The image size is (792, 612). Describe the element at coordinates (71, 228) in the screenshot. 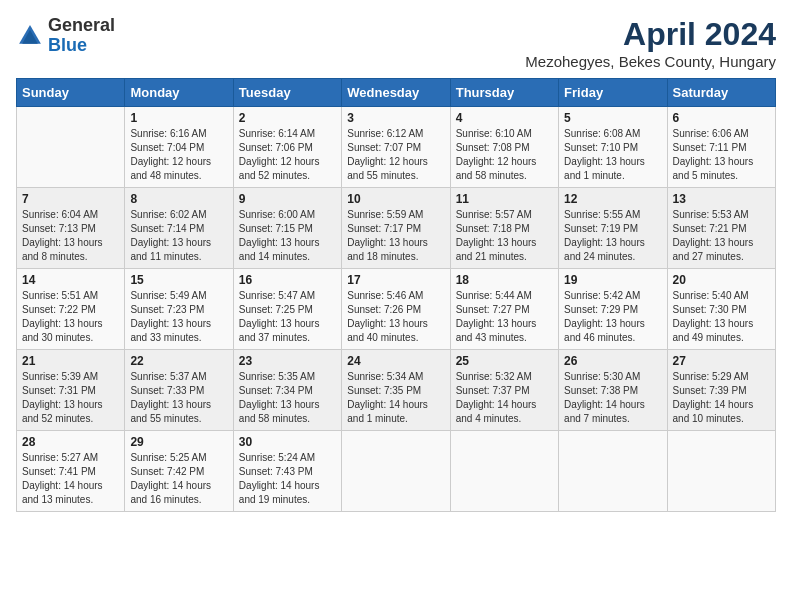

I see `calendar-cell: 7Sunrise: 6:04 AM Sunset: 7:13 PM Daylig…` at that location.